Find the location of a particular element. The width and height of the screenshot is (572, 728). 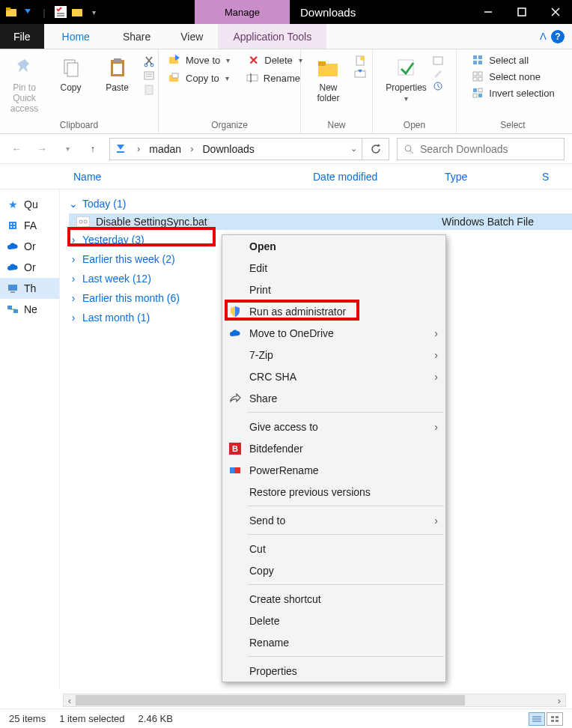

up-button: ↑ is located at coordinates (93, 149).